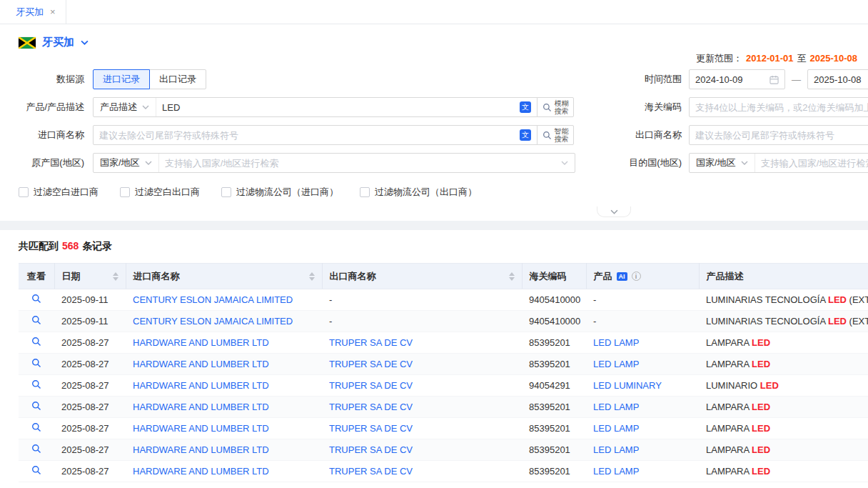  What do you see at coordinates (642, 386) in the screenshot?
I see `product-link: LED LUMINARY` at bounding box center [642, 386].